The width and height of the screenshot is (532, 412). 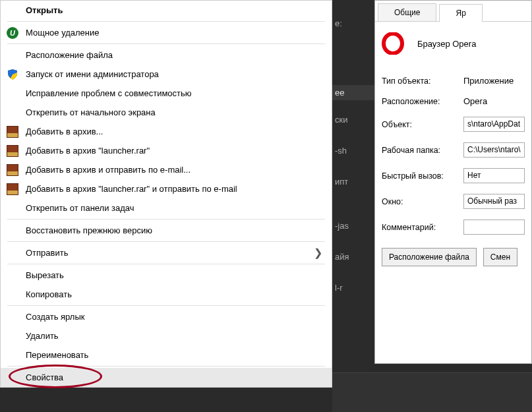 I want to click on menu-iobit: U Мощное удаление, so click(x=166, y=33).